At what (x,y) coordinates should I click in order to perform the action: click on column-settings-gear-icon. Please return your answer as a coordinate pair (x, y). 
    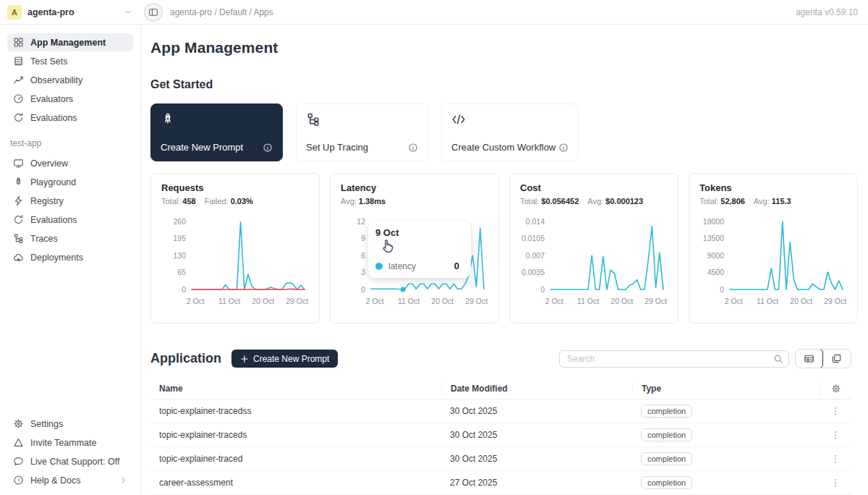
    Looking at the image, I should click on (835, 389).